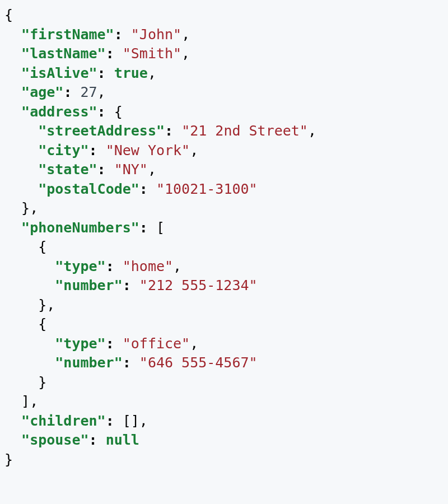 This screenshot has width=448, height=504. I want to click on value-spouse: null, so click(123, 440).